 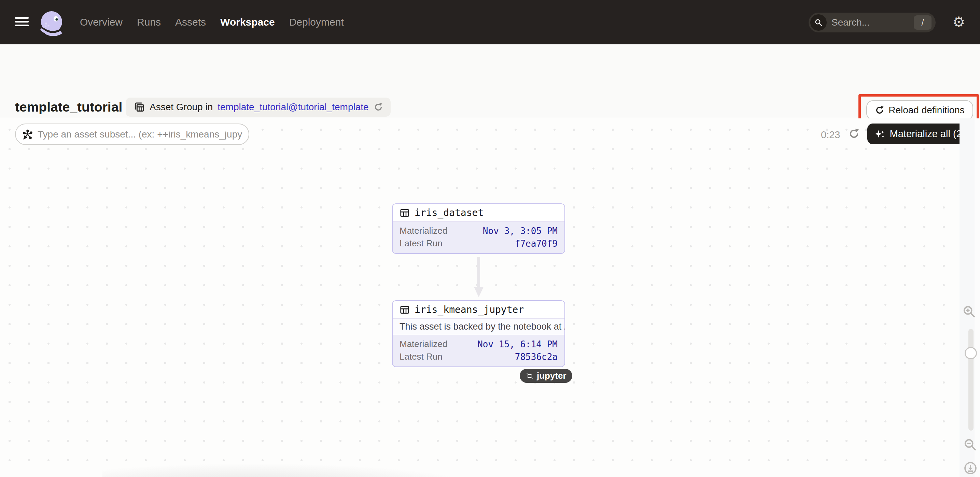 What do you see at coordinates (68, 107) in the screenshot?
I see `page-title: template_tutorial` at bounding box center [68, 107].